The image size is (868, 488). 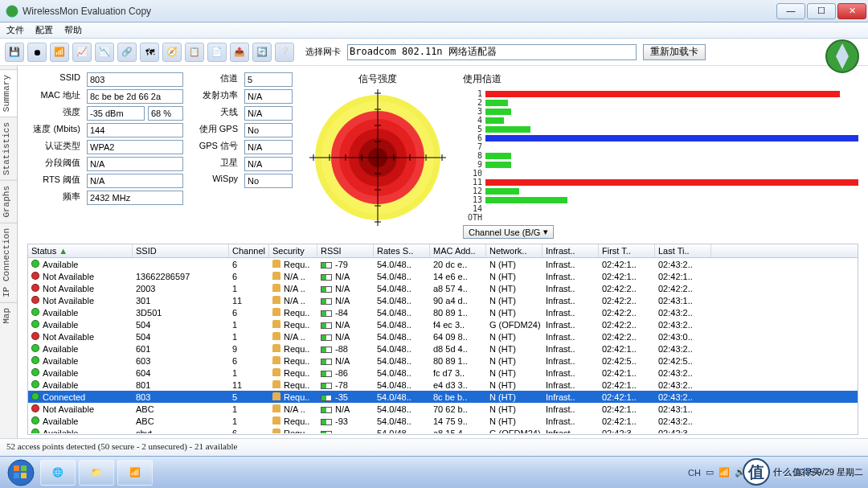 What do you see at coordinates (661, 121) in the screenshot?
I see `channel-row: 4` at bounding box center [661, 121].